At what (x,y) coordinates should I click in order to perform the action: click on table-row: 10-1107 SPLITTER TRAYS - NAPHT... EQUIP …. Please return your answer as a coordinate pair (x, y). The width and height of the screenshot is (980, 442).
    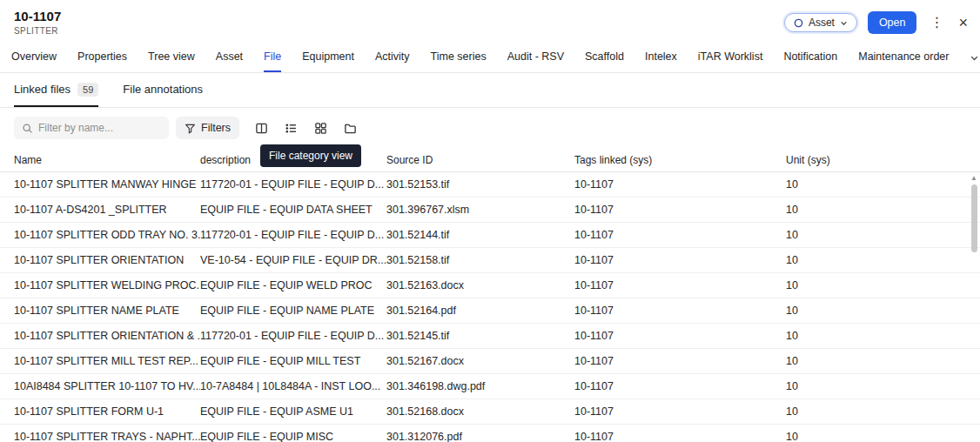
    Looking at the image, I should click on (490, 433).